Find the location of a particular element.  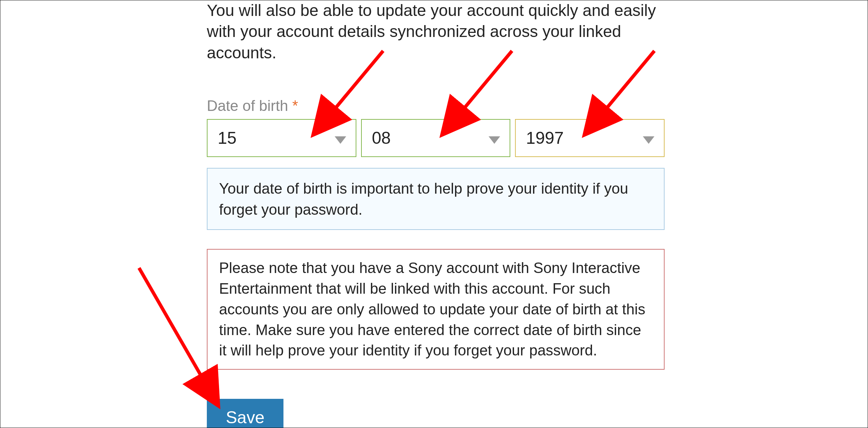

save-button: Save is located at coordinates (245, 413).